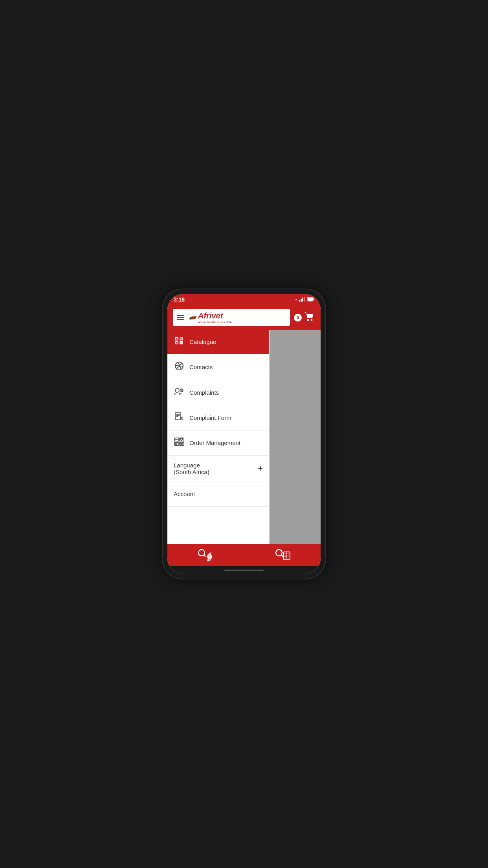  What do you see at coordinates (193, 318) in the screenshot?
I see `logo-bird-icon` at bounding box center [193, 318].